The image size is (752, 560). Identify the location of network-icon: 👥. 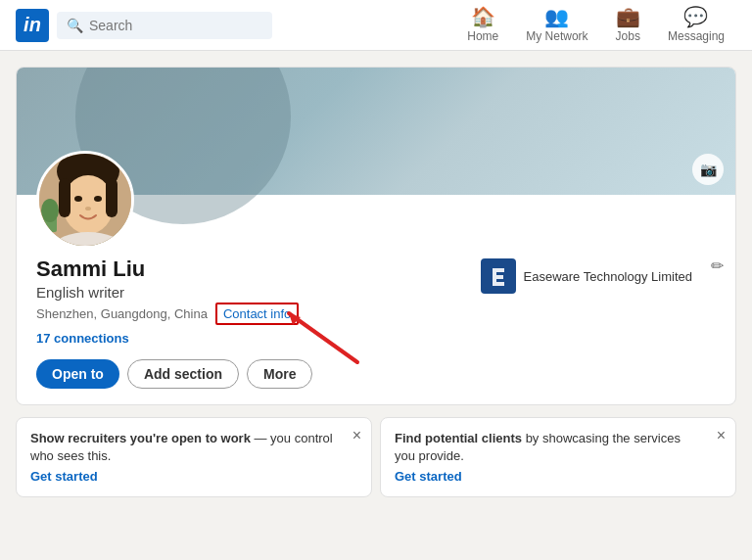
(556, 17).